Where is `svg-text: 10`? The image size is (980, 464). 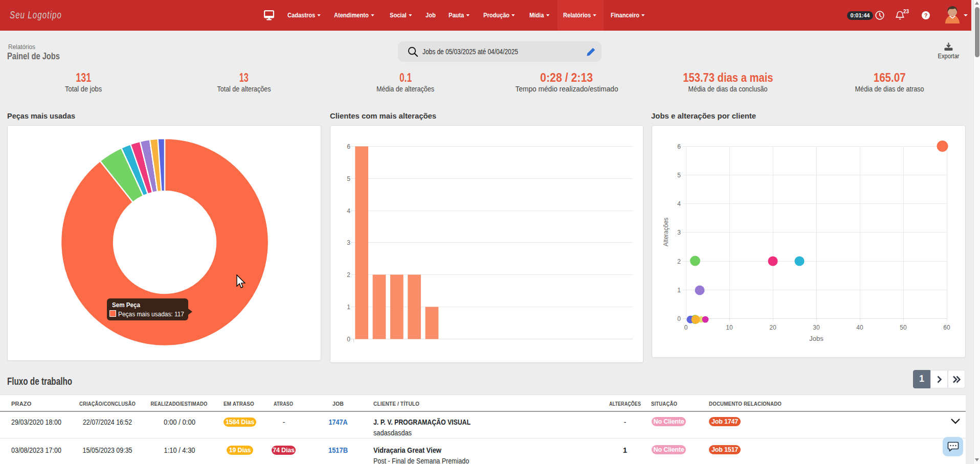
svg-text: 10 is located at coordinates (729, 328).